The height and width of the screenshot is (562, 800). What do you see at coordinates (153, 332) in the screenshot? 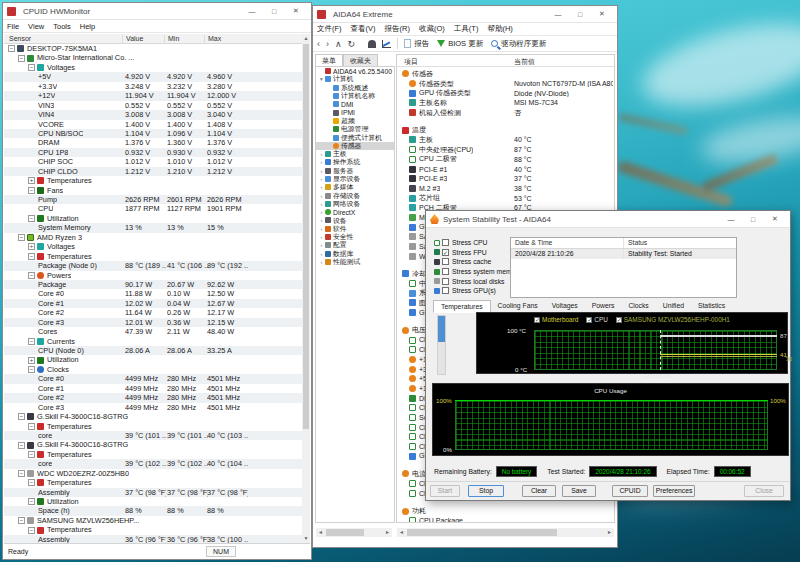
I see `sensor-row: Cores47.39 W2.11 W48.40 W` at bounding box center [153, 332].